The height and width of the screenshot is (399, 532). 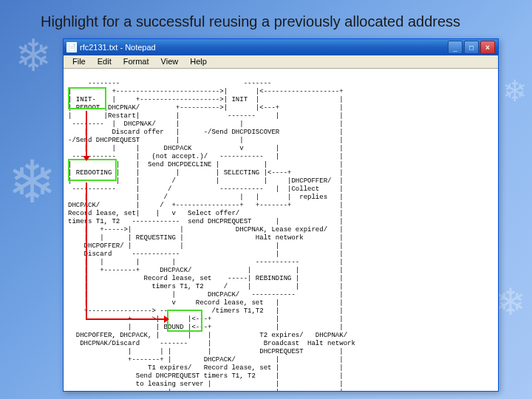 I want to click on close-button: ×, so click(x=488, y=47).